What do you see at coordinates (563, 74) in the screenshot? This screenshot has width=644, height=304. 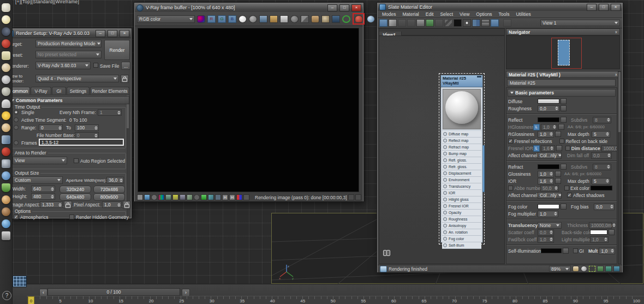 I see `params-header: Material #25 ( VRayMtl ) x` at bounding box center [563, 74].